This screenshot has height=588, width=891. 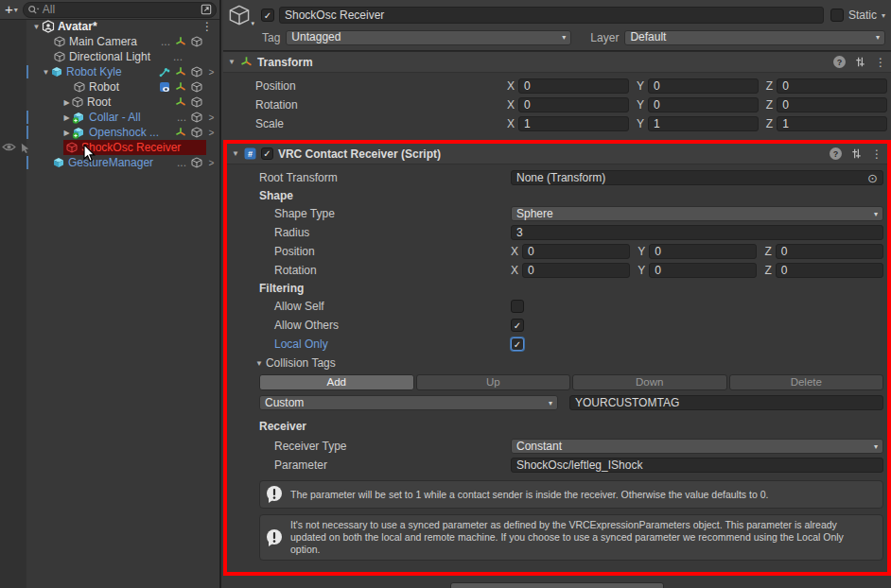 What do you see at coordinates (110, 117) in the screenshot?
I see `hierarchy-item-collar-all: ▶ Collar - All ... >` at bounding box center [110, 117].